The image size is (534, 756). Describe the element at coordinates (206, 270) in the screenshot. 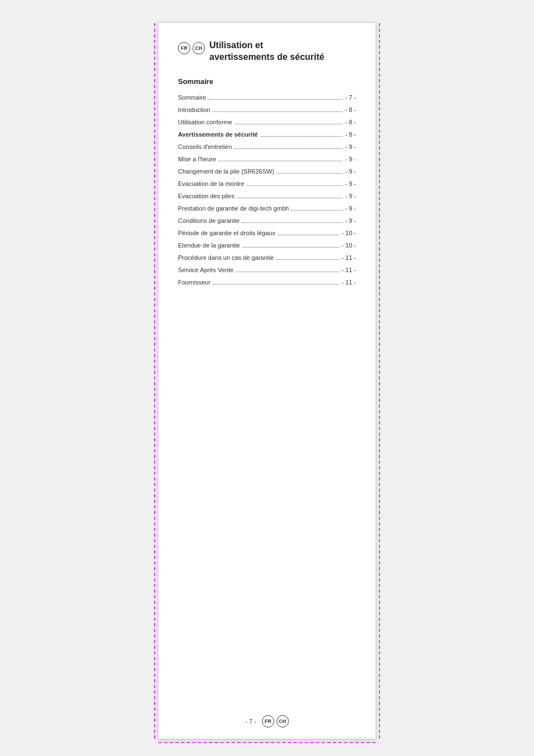

I see `toc-label: Service Après Vente` at that location.